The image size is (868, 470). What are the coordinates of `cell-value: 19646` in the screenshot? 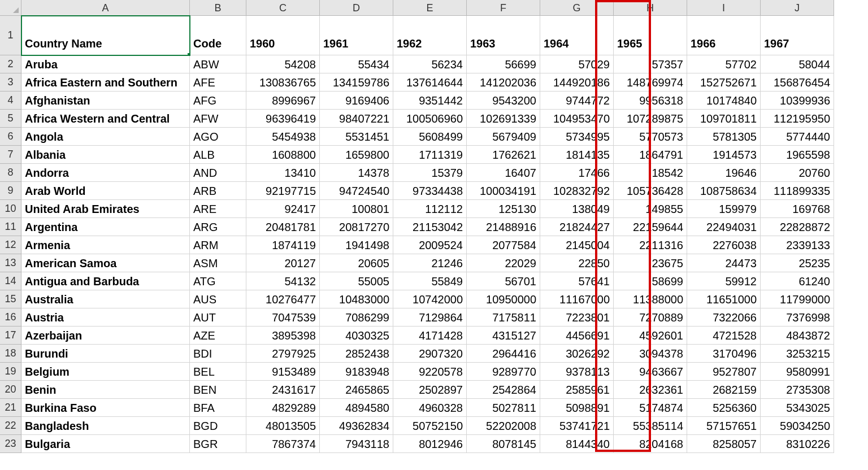 It's located at (724, 173).